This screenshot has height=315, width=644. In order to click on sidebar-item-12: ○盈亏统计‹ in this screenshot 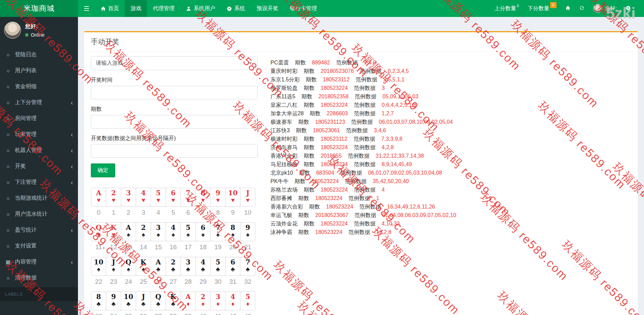, I will do `click(39, 230)`.